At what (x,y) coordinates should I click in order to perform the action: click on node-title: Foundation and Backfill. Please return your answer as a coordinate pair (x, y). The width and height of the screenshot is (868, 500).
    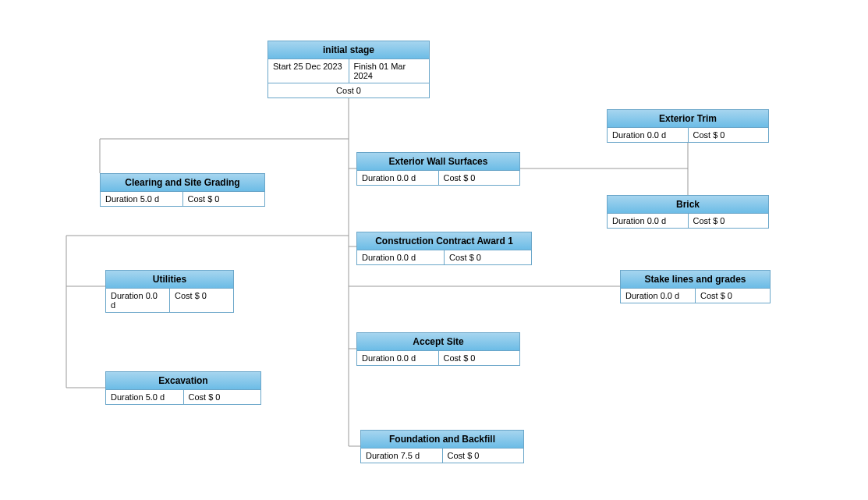
    Looking at the image, I should click on (442, 440).